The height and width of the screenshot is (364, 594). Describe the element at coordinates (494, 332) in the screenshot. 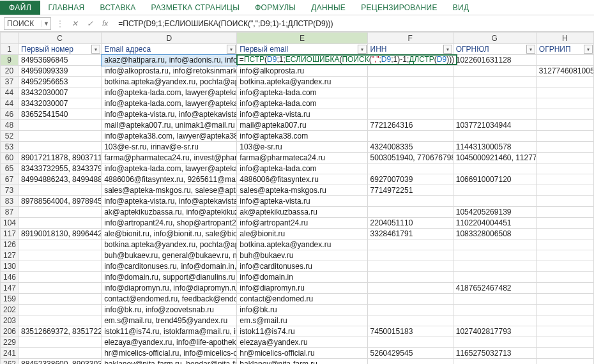

I see `cell: 1027402817793` at that location.